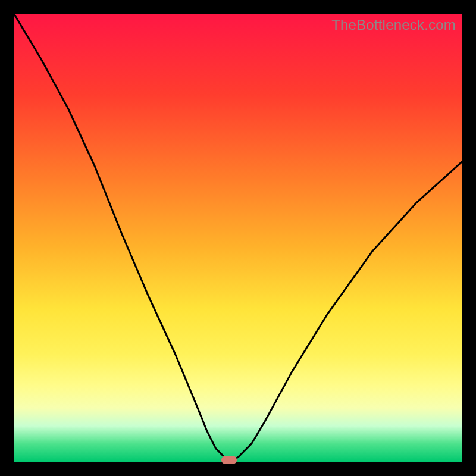 The image size is (476, 476). Describe the element at coordinates (229, 460) in the screenshot. I see `min-marker` at that location.